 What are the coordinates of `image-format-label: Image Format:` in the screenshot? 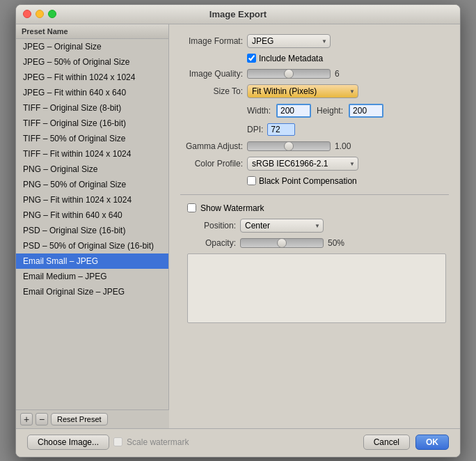 It's located at (212, 41).